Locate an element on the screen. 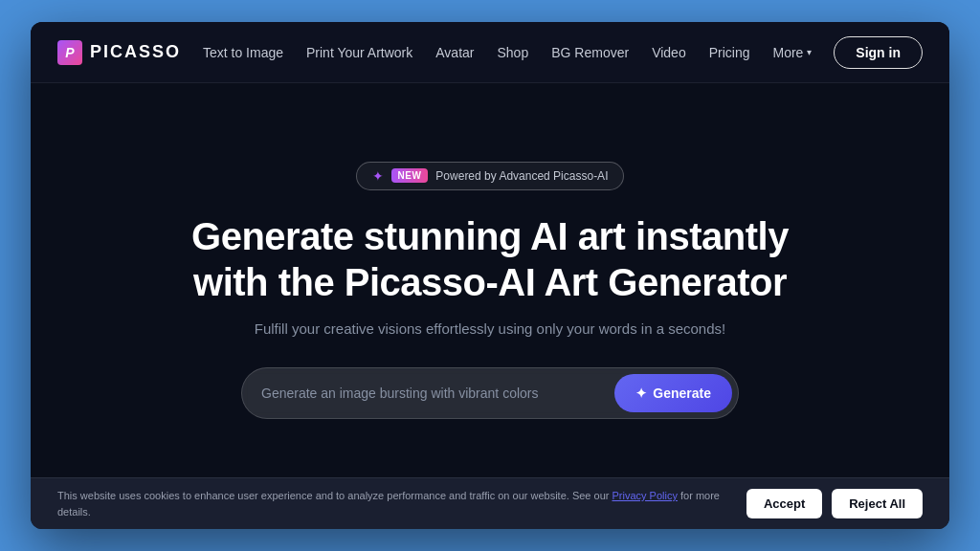 The image size is (980, 551). generate-bar: ✦ Generate is located at coordinates (490, 393).